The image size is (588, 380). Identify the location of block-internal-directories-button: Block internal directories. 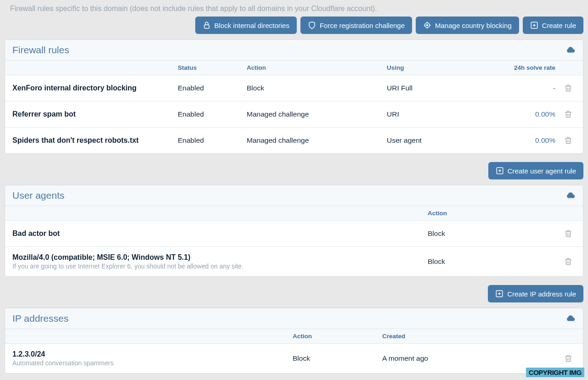
(246, 25).